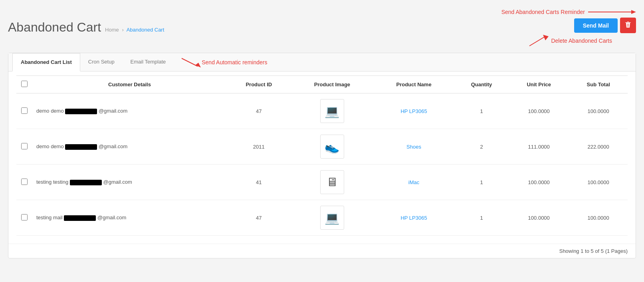 Image resolution: width=644 pixels, height=282 pixels. Describe the element at coordinates (414, 147) in the screenshot. I see `product-link-1: Shoes` at that location.